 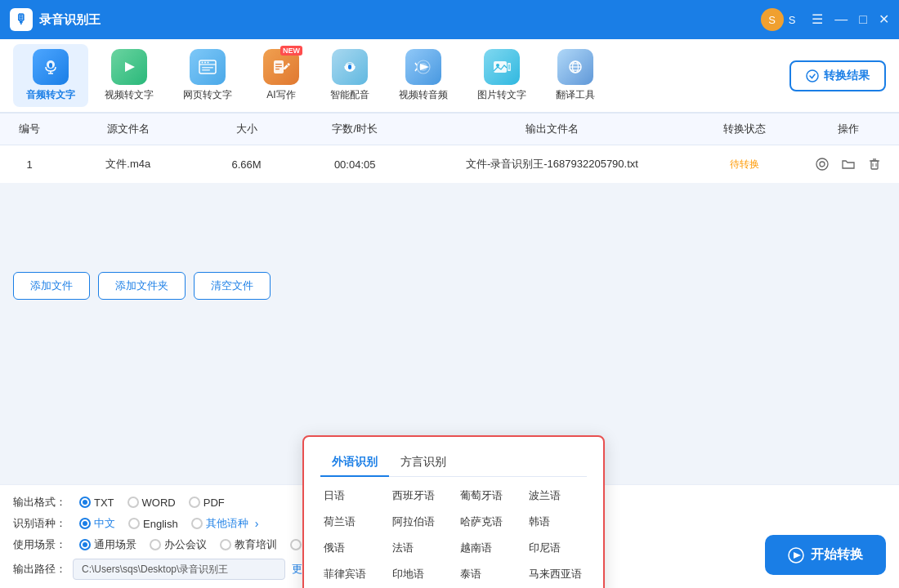 What do you see at coordinates (281, 95) in the screenshot?
I see `ai-writing-label: AI写作` at bounding box center [281, 95].